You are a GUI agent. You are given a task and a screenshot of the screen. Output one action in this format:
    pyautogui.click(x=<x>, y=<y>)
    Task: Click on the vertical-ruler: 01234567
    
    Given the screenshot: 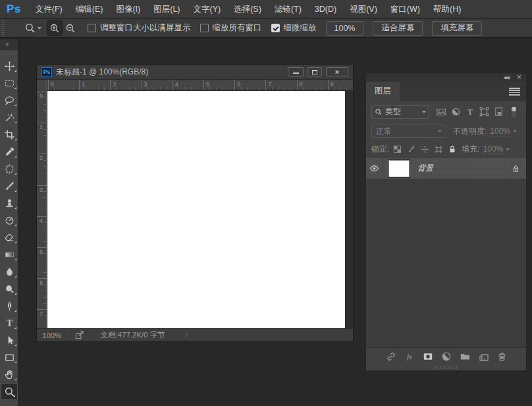 What is the action you would take?
    pyautogui.click(x=42, y=210)
    